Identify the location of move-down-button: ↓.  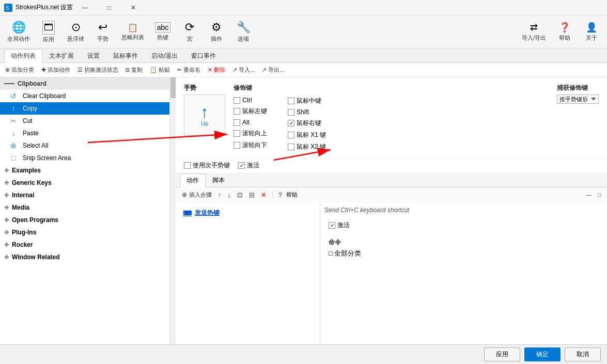
(229, 195).